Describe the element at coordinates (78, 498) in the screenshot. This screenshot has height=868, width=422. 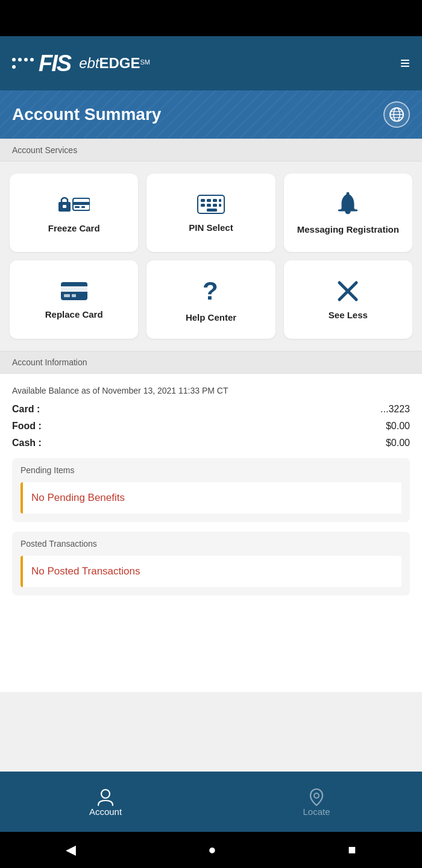
I see `no-pending-benefits-text: No Pending Benefits` at that location.